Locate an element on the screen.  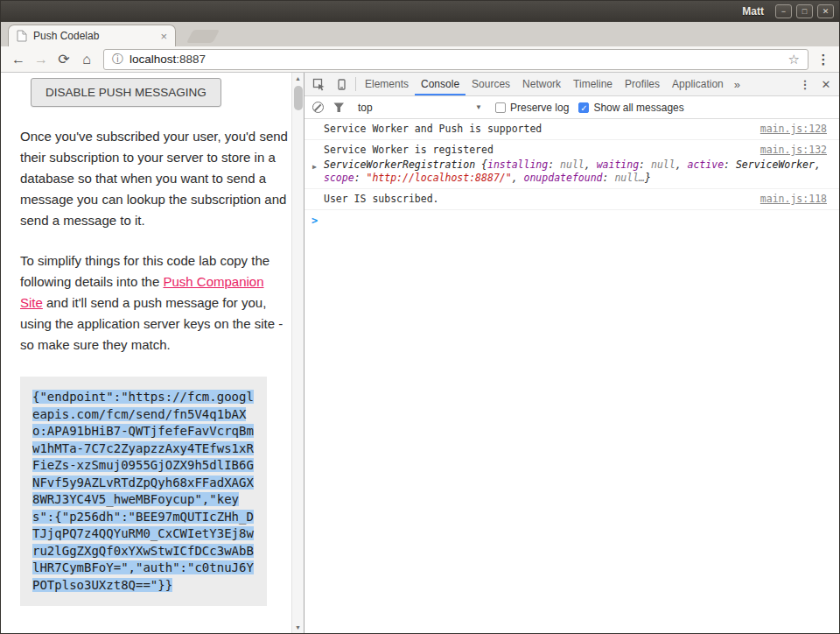
devtools-tabbar: Elements Console Sources Network Timelin… is located at coordinates (572, 84).